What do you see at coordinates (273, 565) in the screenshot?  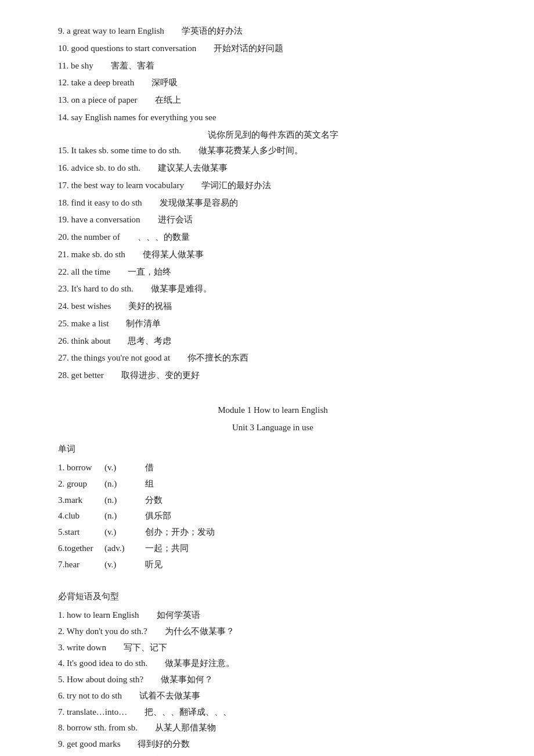 I see `vocab-row: 7.hear(v.)听见` at bounding box center [273, 565].